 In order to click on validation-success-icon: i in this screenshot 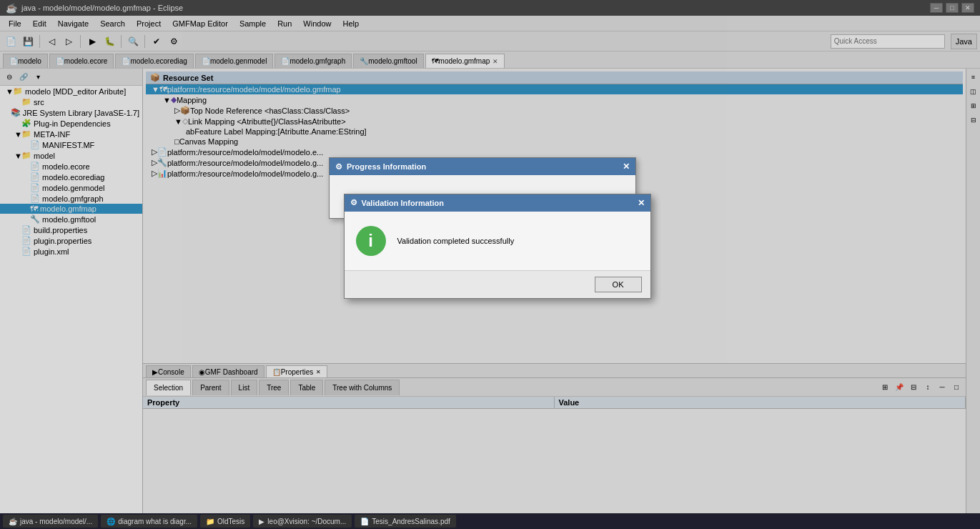, I will do `click(371, 241)`.